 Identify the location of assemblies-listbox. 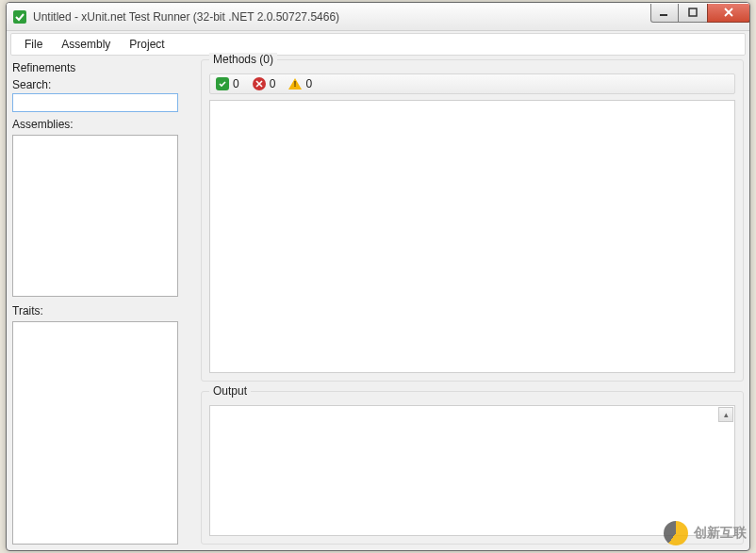
(95, 216).